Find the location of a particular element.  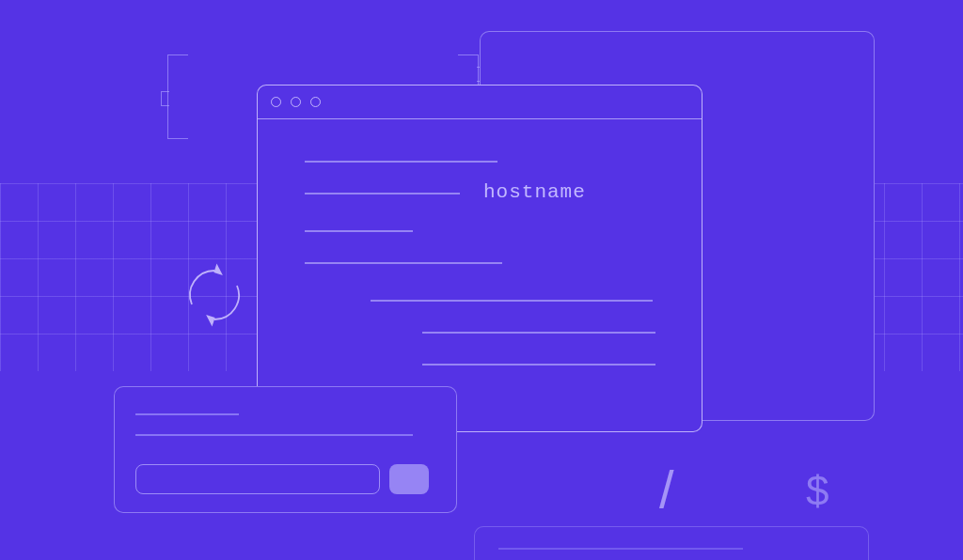

bottom-faint-panel is located at coordinates (671, 543).